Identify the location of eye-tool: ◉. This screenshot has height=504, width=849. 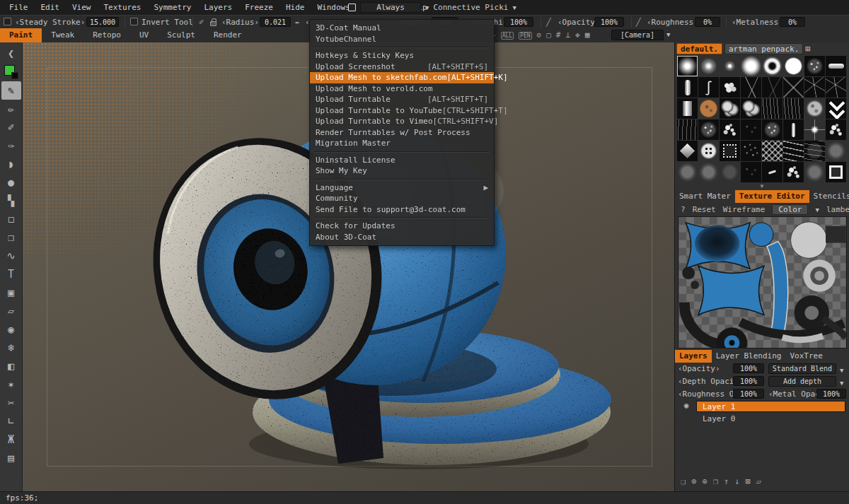
(11, 329).